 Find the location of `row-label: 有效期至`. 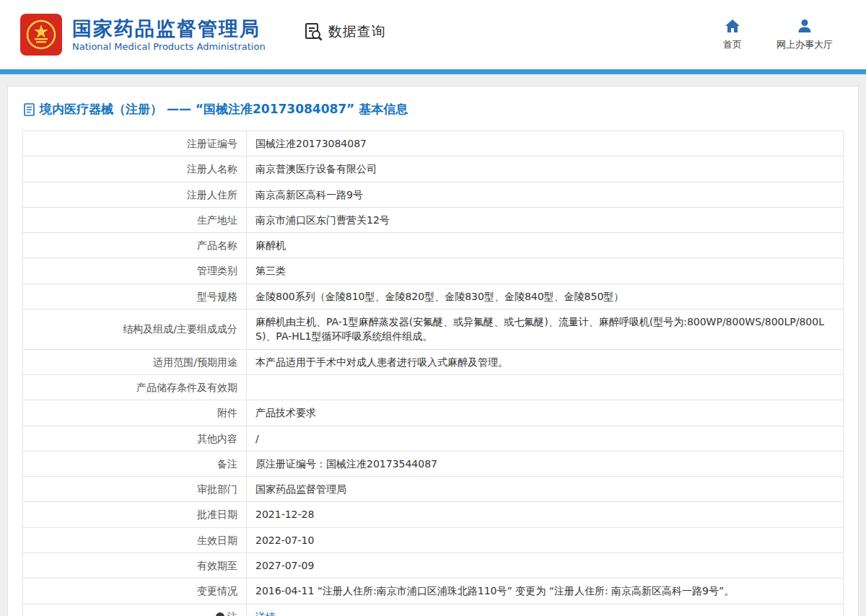

row-label: 有效期至 is located at coordinates (135, 566).